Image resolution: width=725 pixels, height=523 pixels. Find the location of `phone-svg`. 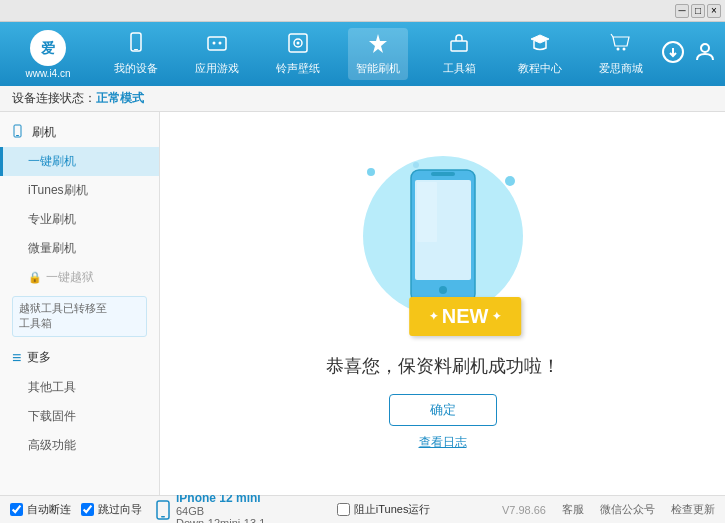

phone-svg is located at coordinates (443, 236).